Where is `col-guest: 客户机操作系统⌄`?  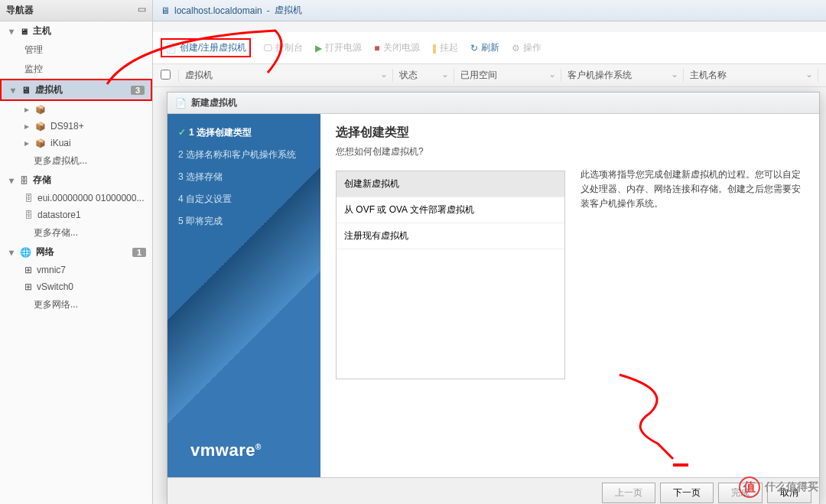
col-guest: 客户机操作系统⌄ is located at coordinates (623, 75).